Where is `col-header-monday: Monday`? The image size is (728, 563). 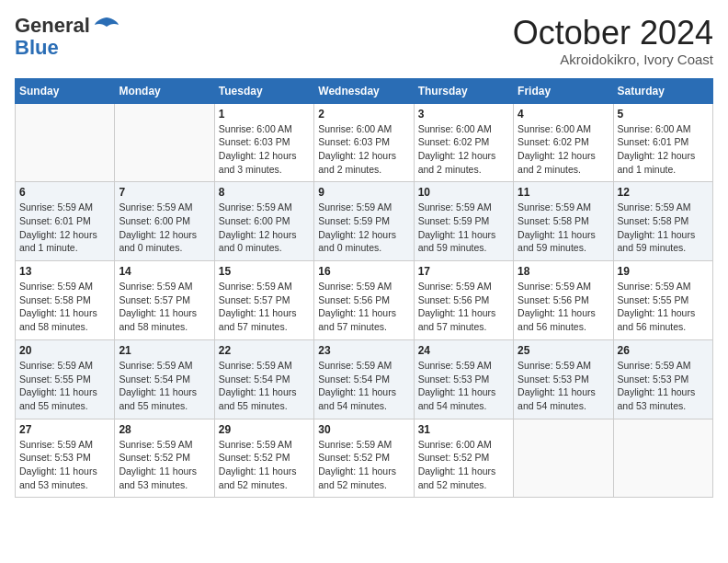 col-header-monday: Monday is located at coordinates (165, 90).